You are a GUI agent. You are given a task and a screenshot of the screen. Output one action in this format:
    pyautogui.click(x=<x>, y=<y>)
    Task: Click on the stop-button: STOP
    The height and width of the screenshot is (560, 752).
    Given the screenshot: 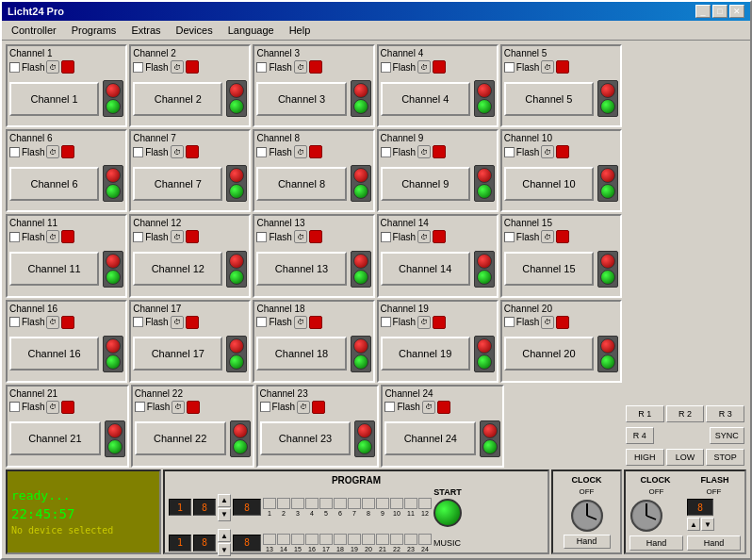 What is the action you would take?
    pyautogui.click(x=726, y=457)
    